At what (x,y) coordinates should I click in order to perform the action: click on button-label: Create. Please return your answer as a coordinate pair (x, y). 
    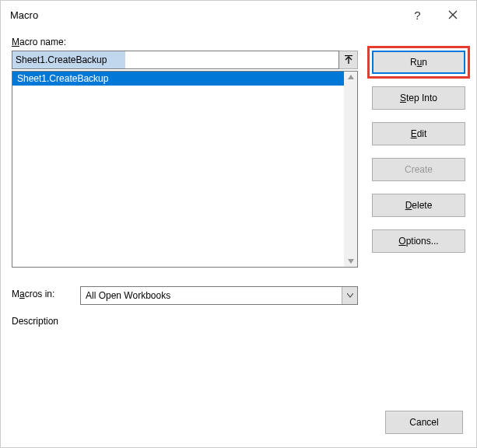
    Looking at the image, I should click on (419, 170).